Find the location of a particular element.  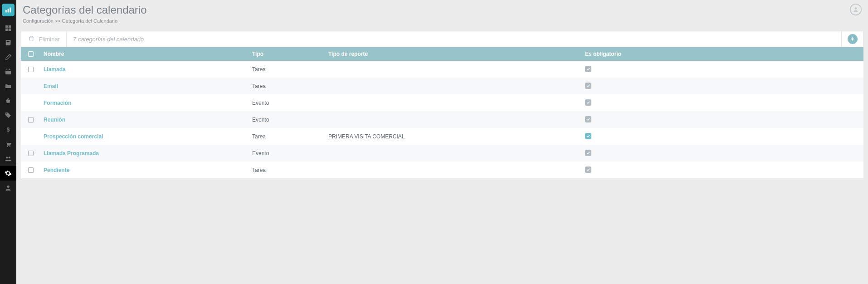

nav-basket-icon is located at coordinates (8, 101).